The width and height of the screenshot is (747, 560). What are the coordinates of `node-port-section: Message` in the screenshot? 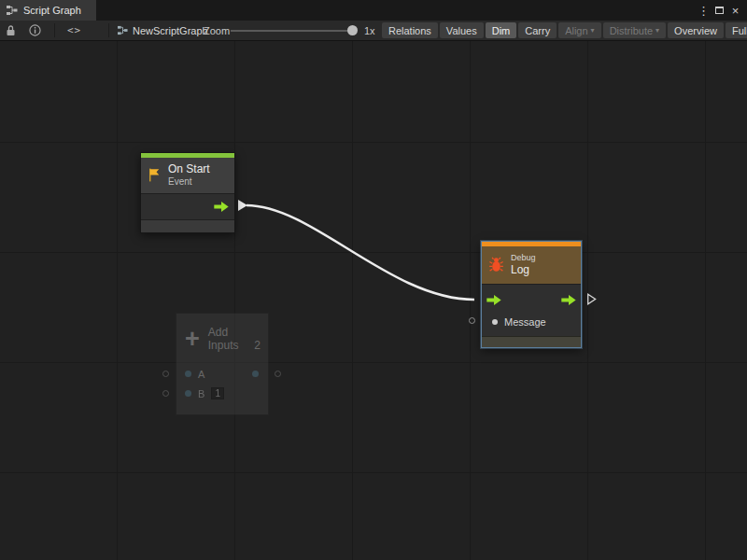 It's located at (531, 310).